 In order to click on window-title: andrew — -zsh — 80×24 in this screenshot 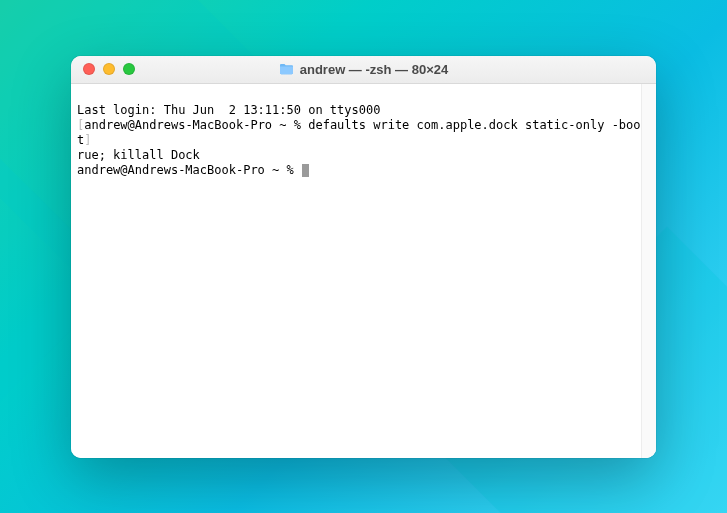, I will do `click(374, 70)`.